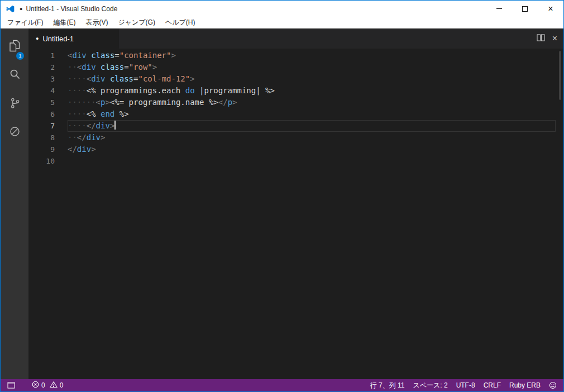  What do you see at coordinates (296, 126) in the screenshot?
I see `code-line: 7····</div>` at bounding box center [296, 126].